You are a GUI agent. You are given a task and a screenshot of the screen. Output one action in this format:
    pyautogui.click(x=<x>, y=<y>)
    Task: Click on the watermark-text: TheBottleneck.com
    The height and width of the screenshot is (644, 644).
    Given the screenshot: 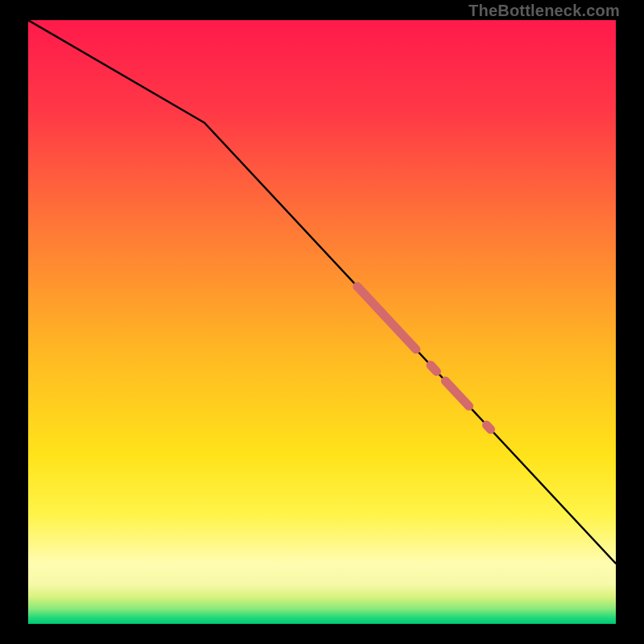 What is the action you would take?
    pyautogui.click(x=544, y=11)
    